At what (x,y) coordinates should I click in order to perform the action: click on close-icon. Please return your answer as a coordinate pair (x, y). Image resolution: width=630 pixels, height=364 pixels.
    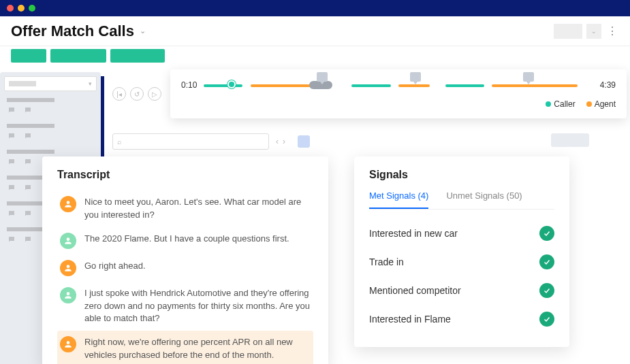
    Looking at the image, I should click on (10, 8).